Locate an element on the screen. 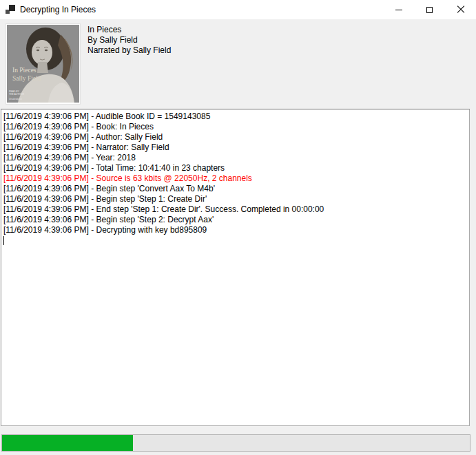  app-icon-square-big is located at coordinates (12, 8).